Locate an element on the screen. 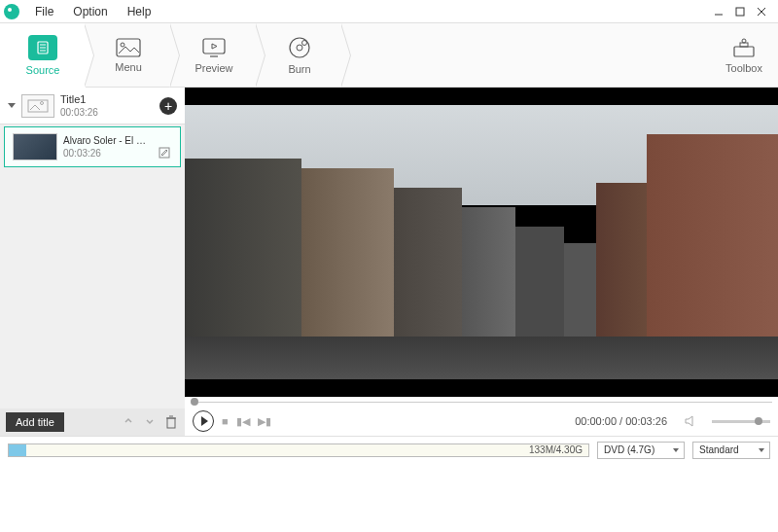 The width and height of the screenshot is (778, 532). clip-thumbnail is located at coordinates (35, 147).